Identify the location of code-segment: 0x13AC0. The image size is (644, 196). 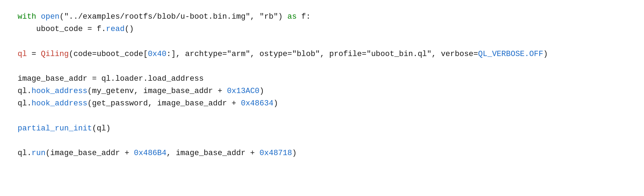
(243, 91).